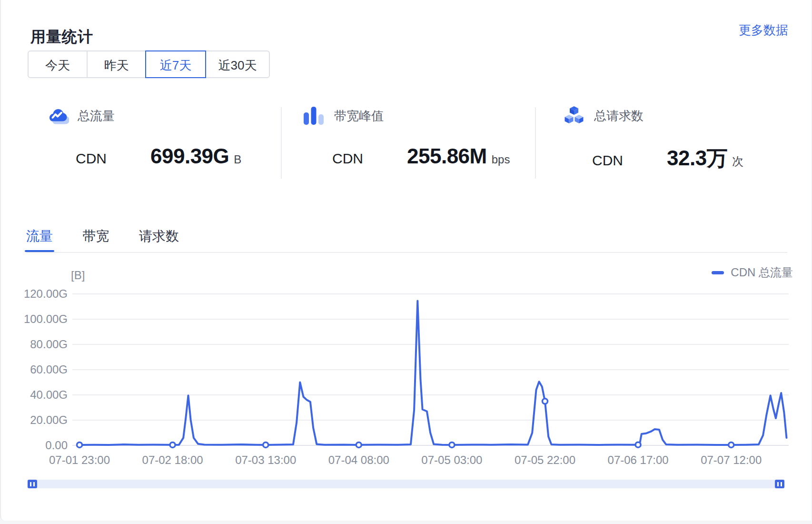 The image size is (812, 524). I want to click on x-axis-label: 07-06 17:00, so click(638, 460).